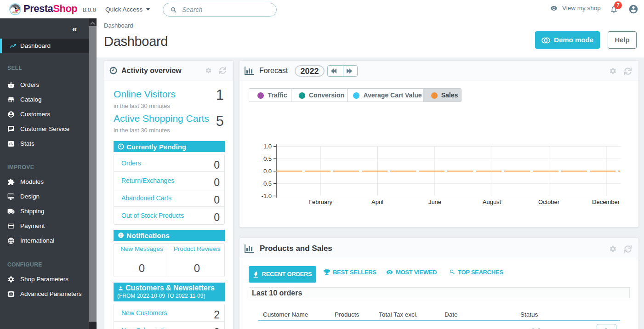  Describe the element at coordinates (492, 202) in the screenshot. I see `svg-text: August` at that location.